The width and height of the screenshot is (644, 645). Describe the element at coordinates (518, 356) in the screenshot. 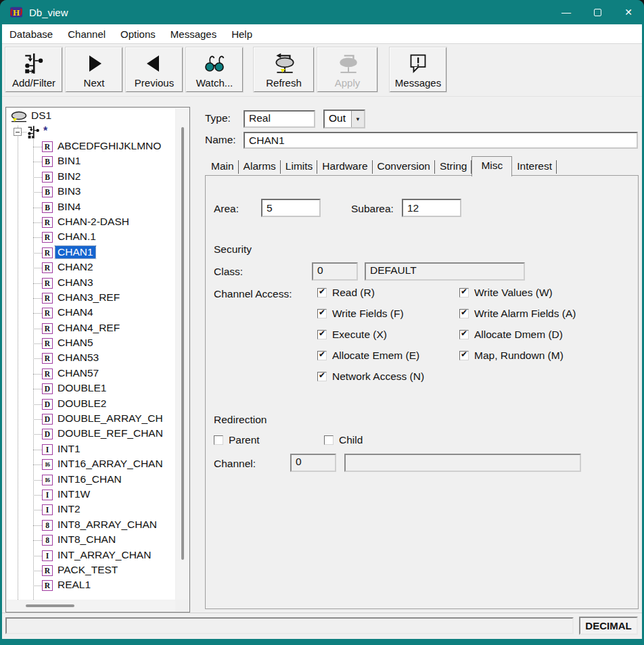

I see `access-checkbox: Map, Rundown (M)` at that location.